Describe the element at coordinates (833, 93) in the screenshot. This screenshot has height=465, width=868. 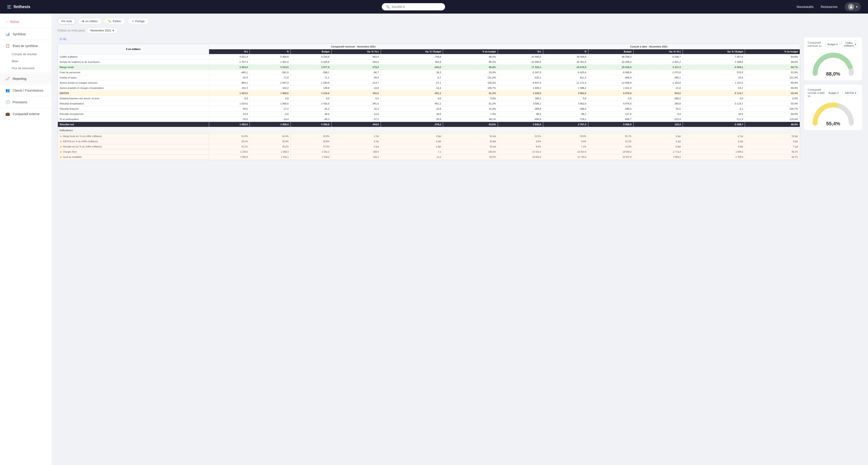
I see `gauge-card-2-header: Comparatif cumulé à date vs Budget ▾ EBI…` at that location.